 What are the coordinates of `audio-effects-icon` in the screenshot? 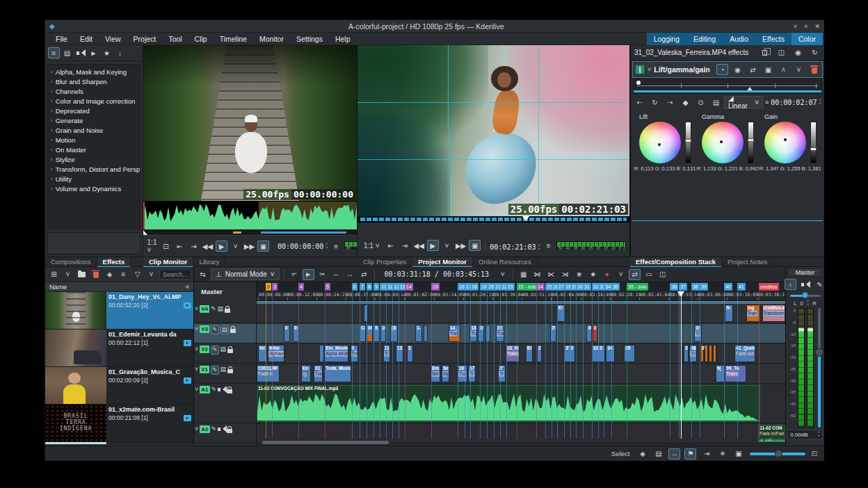 It's located at (81, 53).